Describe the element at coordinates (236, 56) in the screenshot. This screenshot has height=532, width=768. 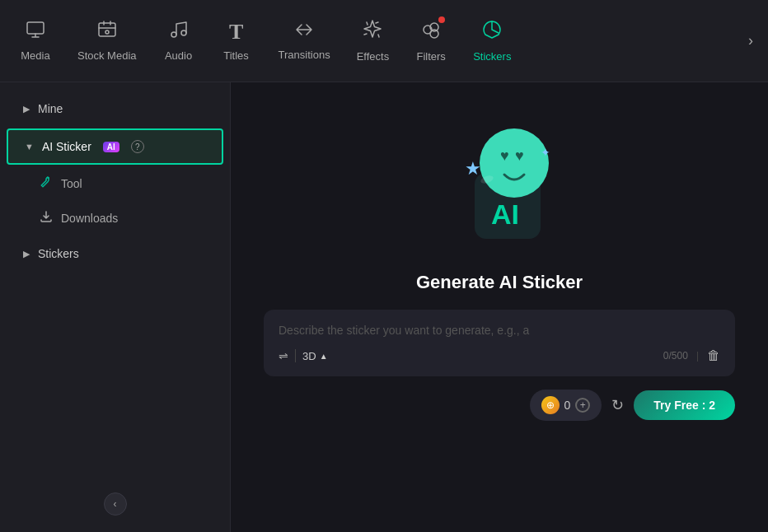
I see `nav-titles-label: Titles` at that location.